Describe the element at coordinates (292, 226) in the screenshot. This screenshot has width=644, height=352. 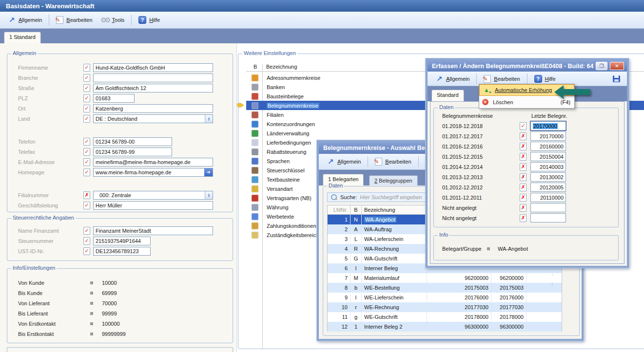
I see `settings-item-label: Zahlungskonditionen` at that location.